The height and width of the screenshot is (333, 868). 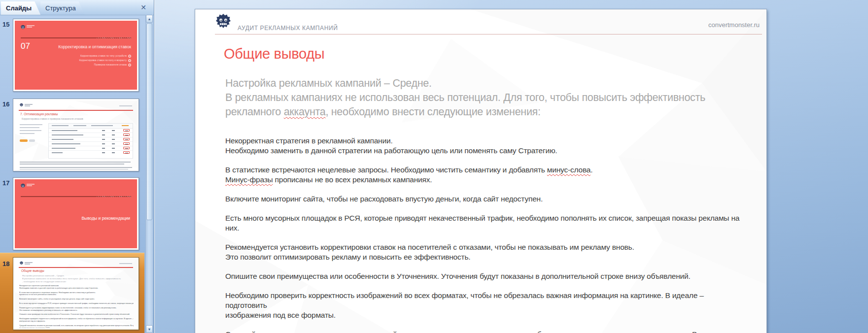 What do you see at coordinates (24, 141) in the screenshot?
I see `orange-button-bar` at bounding box center [24, 141].